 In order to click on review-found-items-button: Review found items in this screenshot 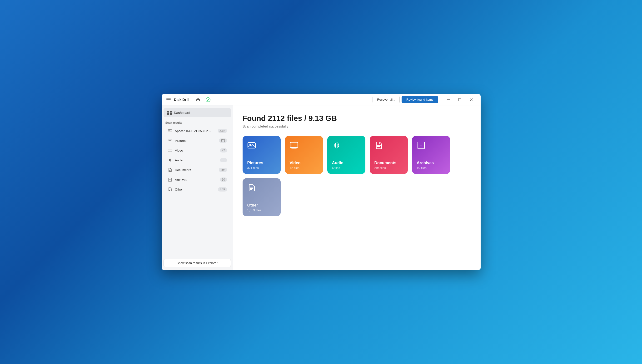, I will do `click(420, 100)`.